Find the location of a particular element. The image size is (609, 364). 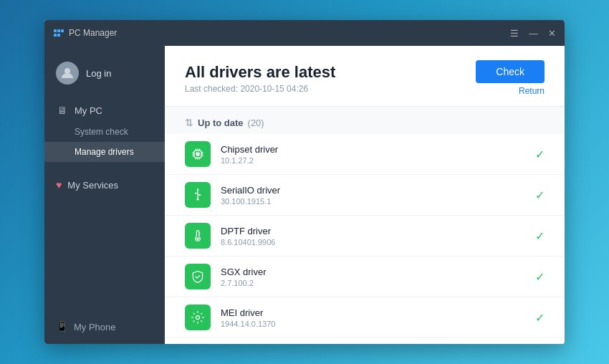

sidebar-spacer is located at coordinates (105, 254).